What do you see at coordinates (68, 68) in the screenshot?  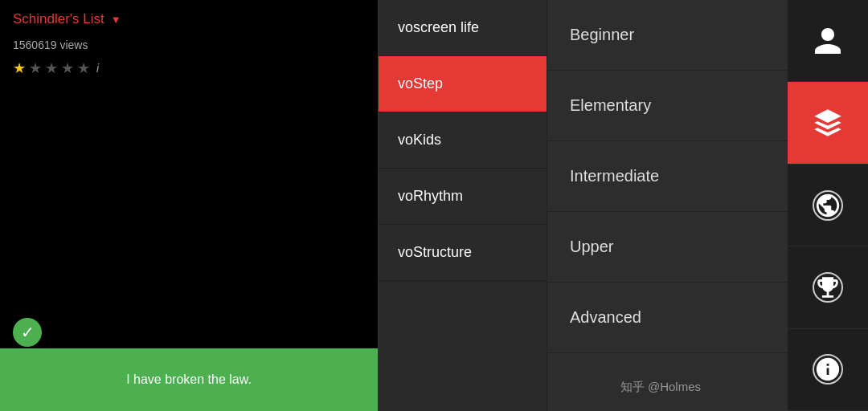 I see `star-4: ★` at bounding box center [68, 68].